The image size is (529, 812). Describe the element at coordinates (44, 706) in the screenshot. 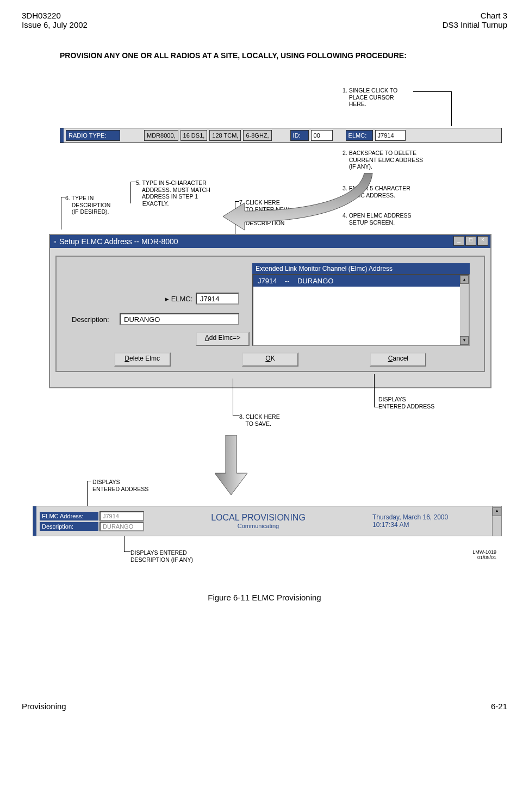

I see `footer-left: Provisioning` at that location.